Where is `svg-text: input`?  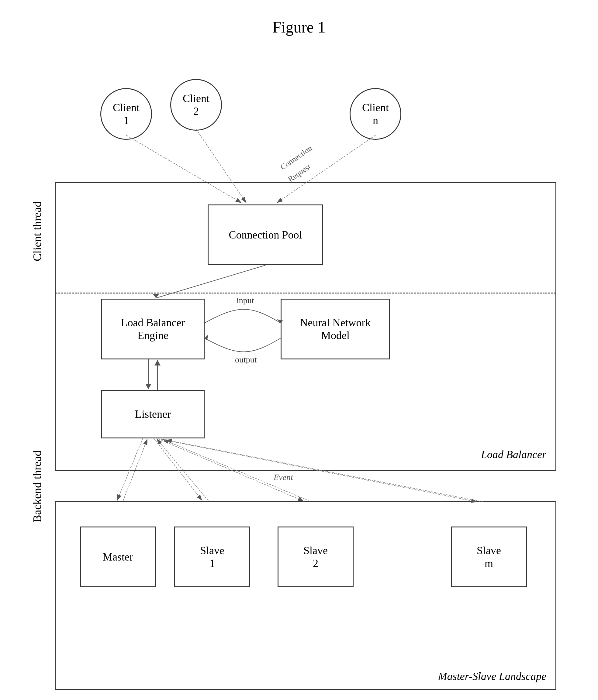
svg-text: input is located at coordinates (245, 300).